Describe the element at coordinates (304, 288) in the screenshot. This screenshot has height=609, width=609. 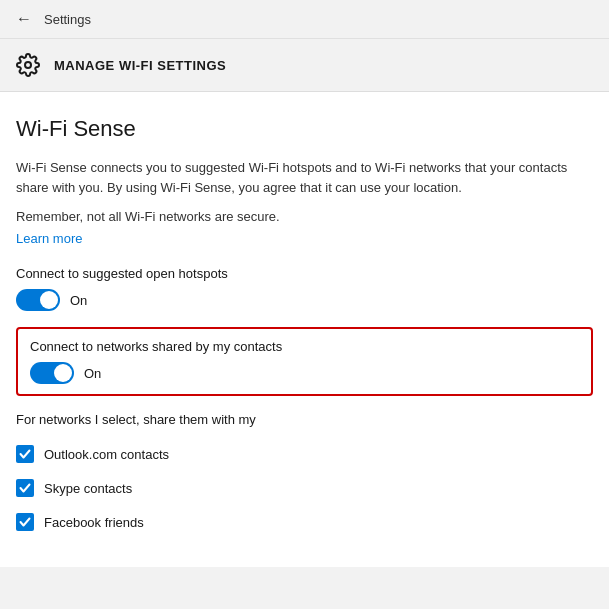
I see `hotspots-setting: Connect to suggested open hotspots On` at that location.